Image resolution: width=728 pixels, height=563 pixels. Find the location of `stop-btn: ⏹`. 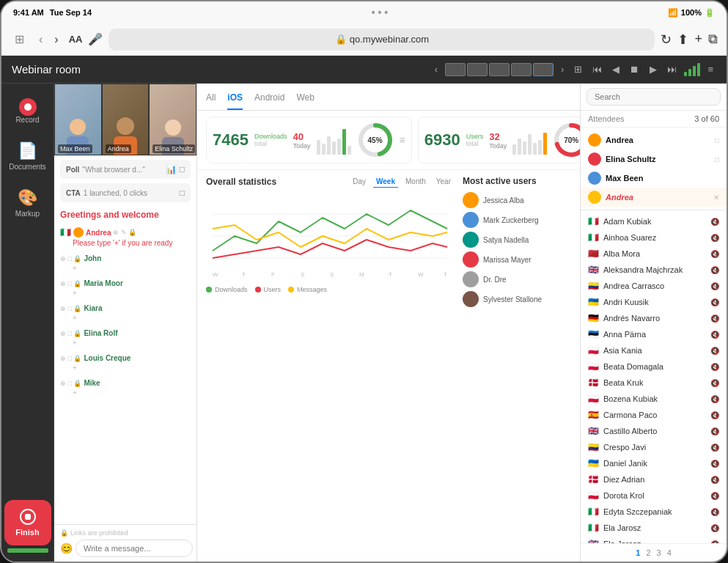

stop-btn: ⏹ is located at coordinates (635, 69).